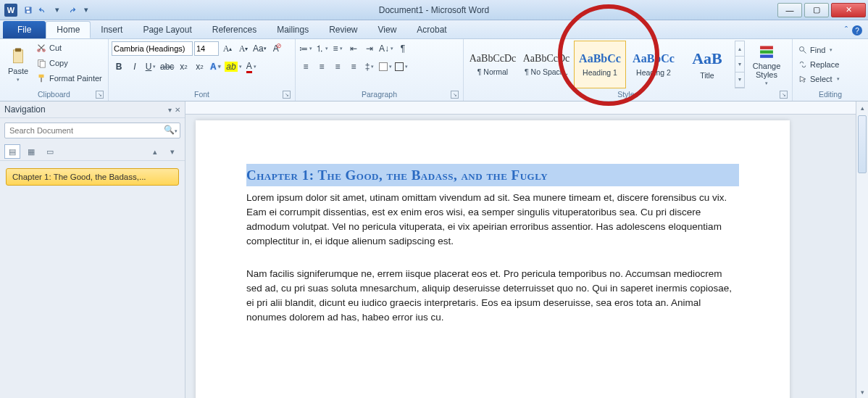 Image resolution: width=868 pixels, height=398 pixels. I want to click on horizontal-ruler, so click(527, 108).